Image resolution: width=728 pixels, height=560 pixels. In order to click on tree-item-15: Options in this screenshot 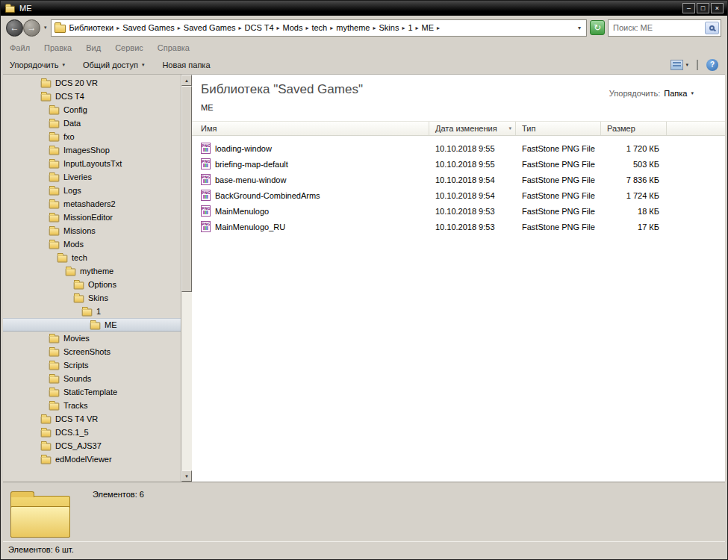, I will do `click(92, 284)`.